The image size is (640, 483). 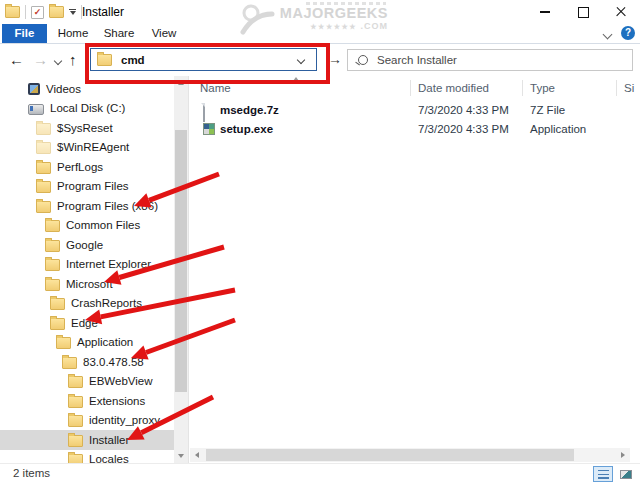 What do you see at coordinates (335, 60) in the screenshot?
I see `go-to-button: →` at bounding box center [335, 60].